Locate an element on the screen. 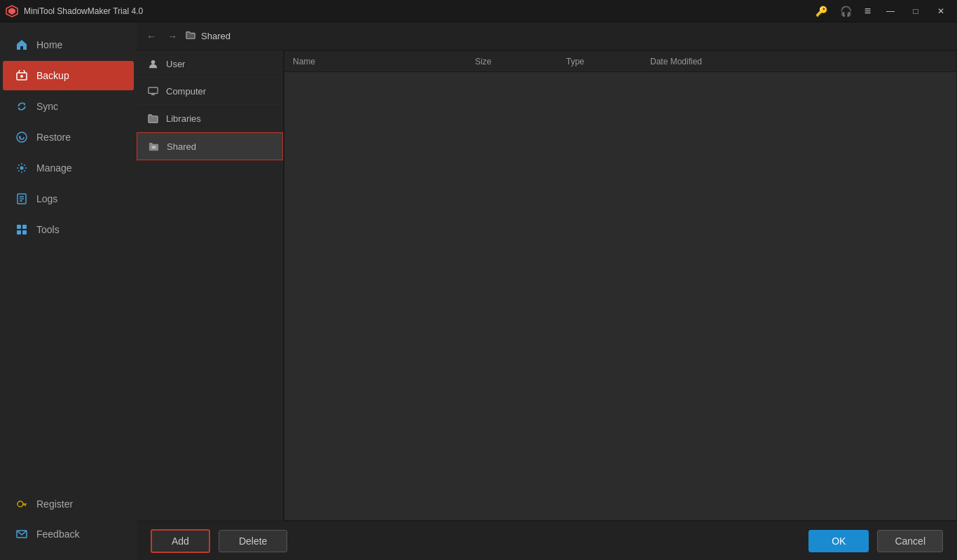 This screenshot has height=560, width=957. sidebar-sync-label: Sync is located at coordinates (48, 106).